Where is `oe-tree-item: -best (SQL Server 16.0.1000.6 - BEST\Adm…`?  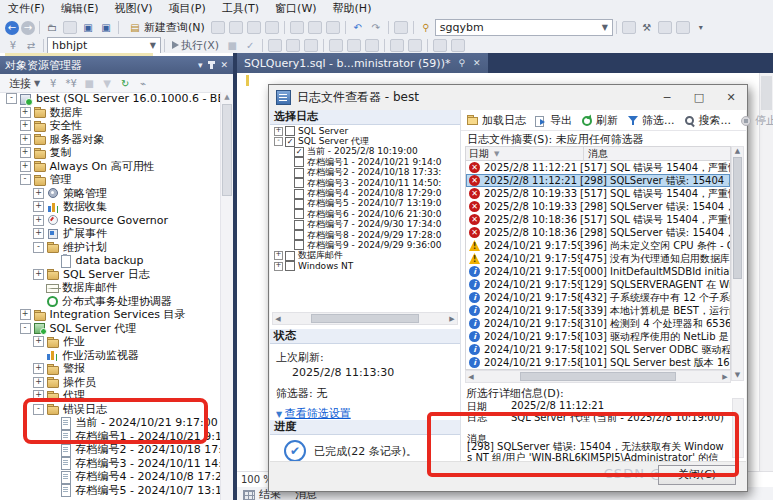 oe-tree-item: -best (SQL Server 16.0.1000.6 - BEST\Adm… is located at coordinates (110, 99).